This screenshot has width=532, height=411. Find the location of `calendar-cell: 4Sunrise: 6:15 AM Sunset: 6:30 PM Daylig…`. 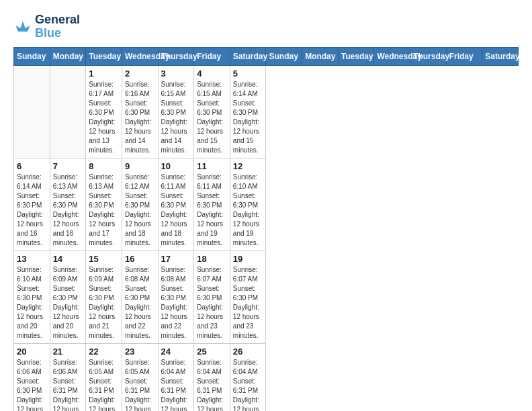

calendar-cell: 4Sunrise: 6:15 AM Sunset: 6:30 PM Daylig… is located at coordinates (212, 111).